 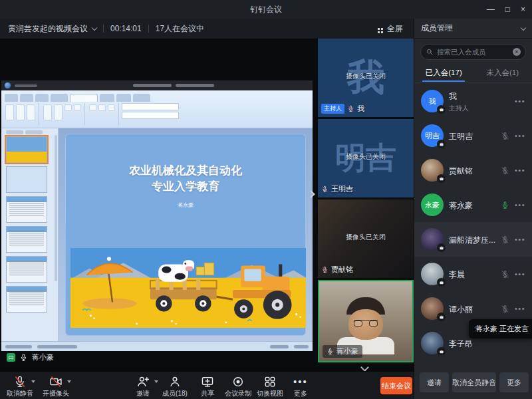 I want to click on minimize-button: —, so click(x=491, y=9).